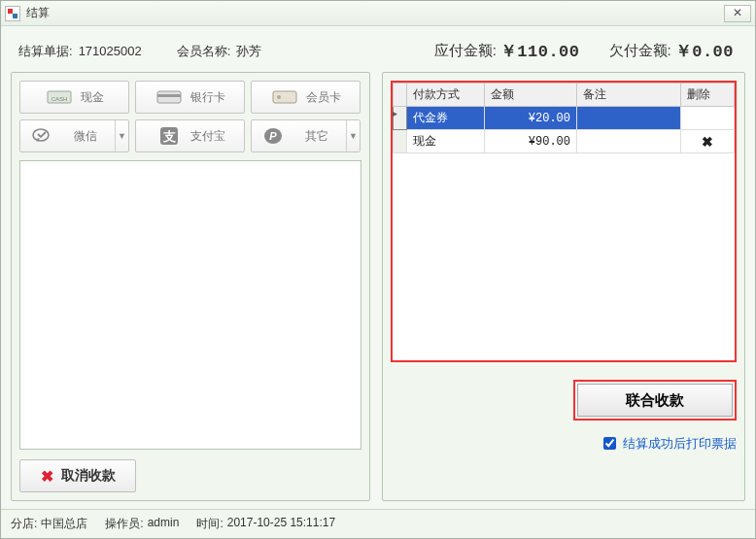 This screenshot has height=539, width=756. I want to click on cash-label: 现金, so click(92, 97).